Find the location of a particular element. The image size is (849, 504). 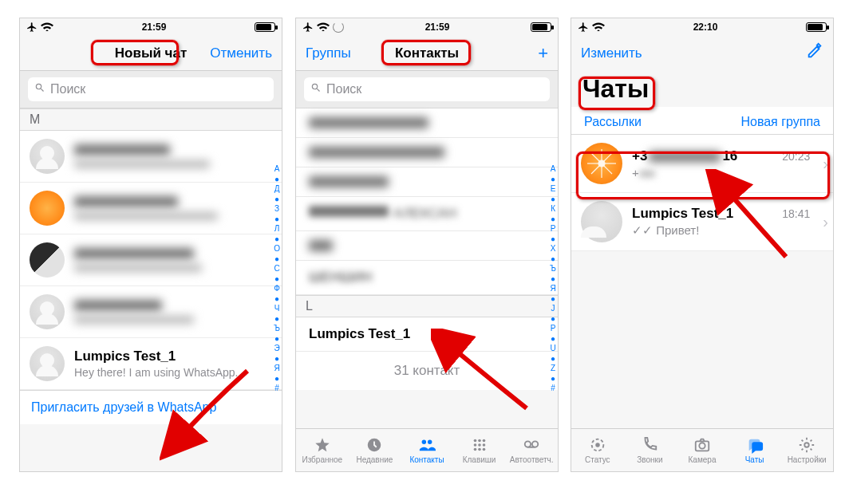

keypad-icon is located at coordinates (480, 445).